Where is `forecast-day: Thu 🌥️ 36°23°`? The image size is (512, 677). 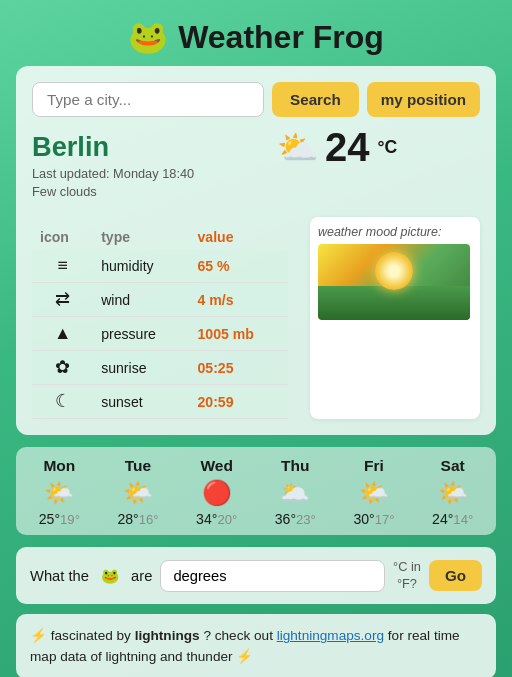
forecast-day: Thu 🌥️ 36°23° is located at coordinates (295, 492).